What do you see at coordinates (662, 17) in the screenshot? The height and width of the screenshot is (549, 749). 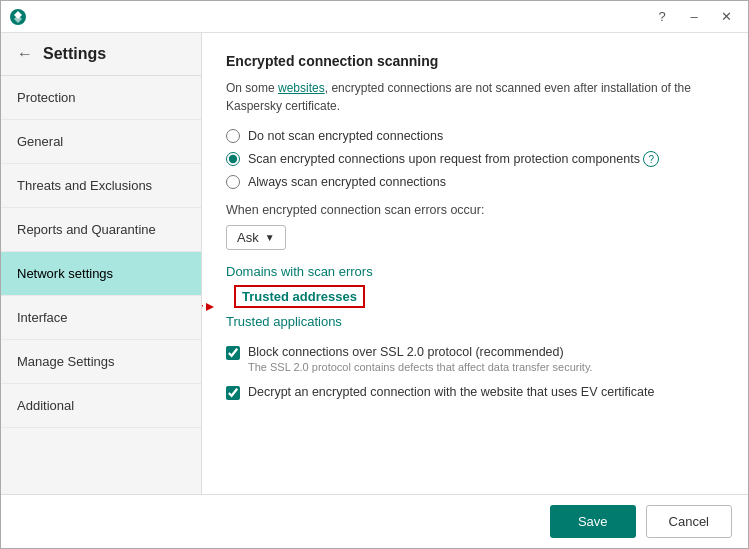 I see `help-button: ?` at bounding box center [662, 17].